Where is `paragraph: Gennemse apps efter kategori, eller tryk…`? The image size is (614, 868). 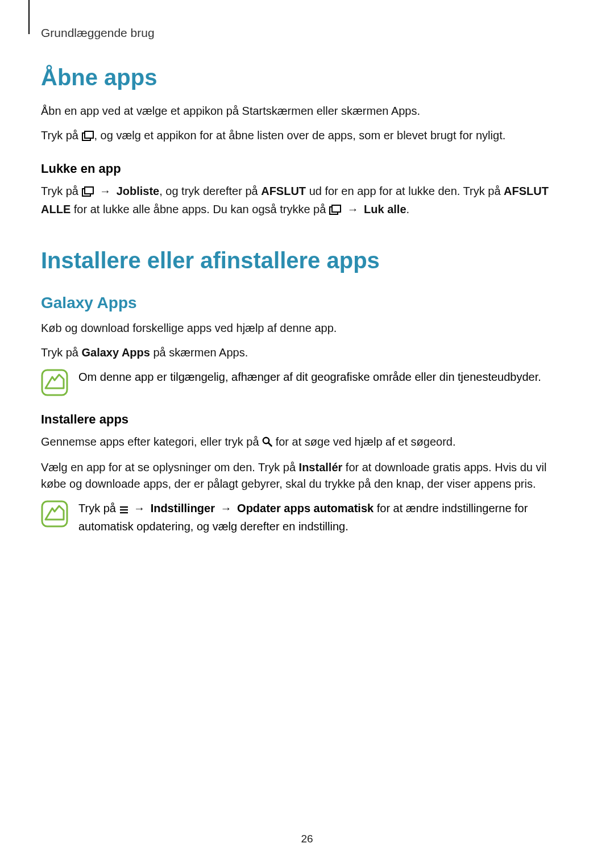 paragraph: Gennemse apps efter kategori, eller tryk… is located at coordinates (307, 442).